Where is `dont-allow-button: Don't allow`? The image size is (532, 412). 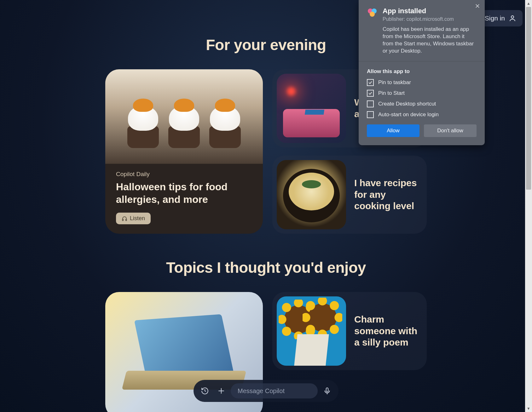
dont-allow-button: Don't allow is located at coordinates (450, 131).